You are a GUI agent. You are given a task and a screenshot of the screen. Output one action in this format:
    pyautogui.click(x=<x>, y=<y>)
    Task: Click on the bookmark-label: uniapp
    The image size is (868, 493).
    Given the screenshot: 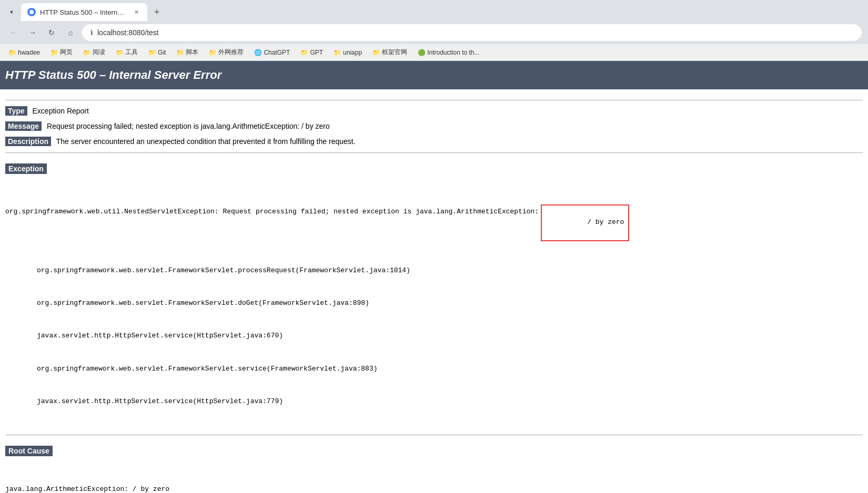 What is the action you would take?
    pyautogui.click(x=352, y=53)
    